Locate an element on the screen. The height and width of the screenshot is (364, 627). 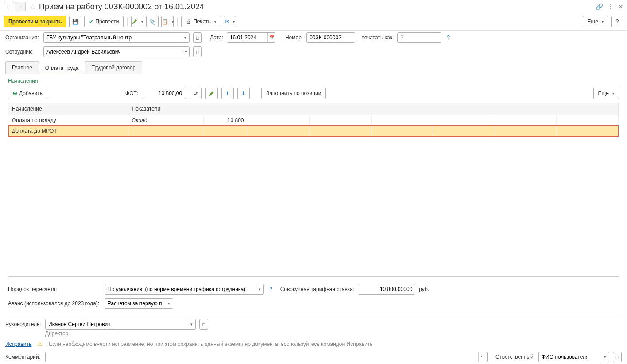
cell-accrual: Доплата до МРОТ is located at coordinates (68, 131).